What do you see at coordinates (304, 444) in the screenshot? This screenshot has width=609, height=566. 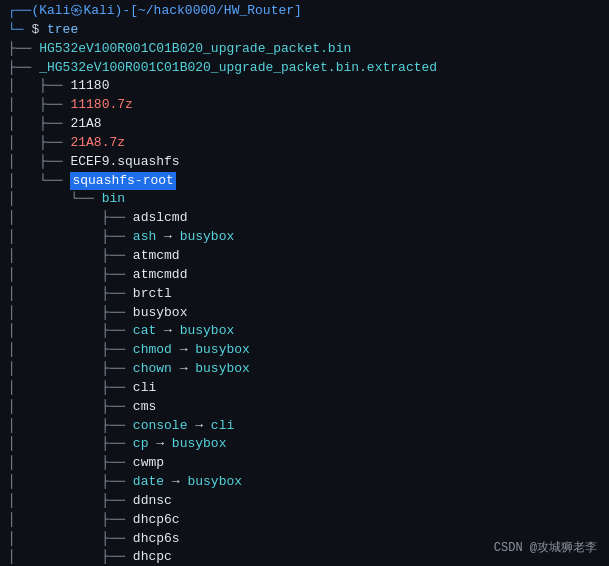 I see `tree-line-22: │ ├── cp → busybox` at bounding box center [304, 444].